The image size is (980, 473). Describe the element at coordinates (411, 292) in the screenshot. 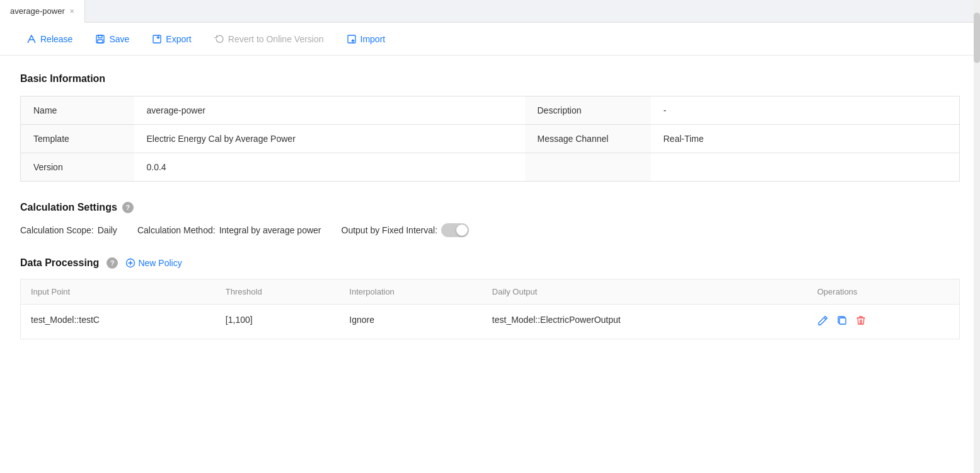

I see `col-interpolation: Interpolation` at that location.